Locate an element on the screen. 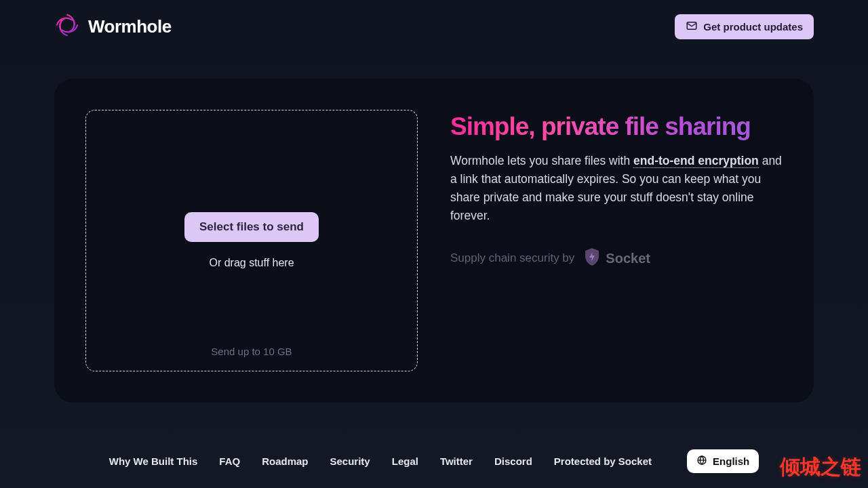  footer-link-legal: Legal is located at coordinates (406, 461).